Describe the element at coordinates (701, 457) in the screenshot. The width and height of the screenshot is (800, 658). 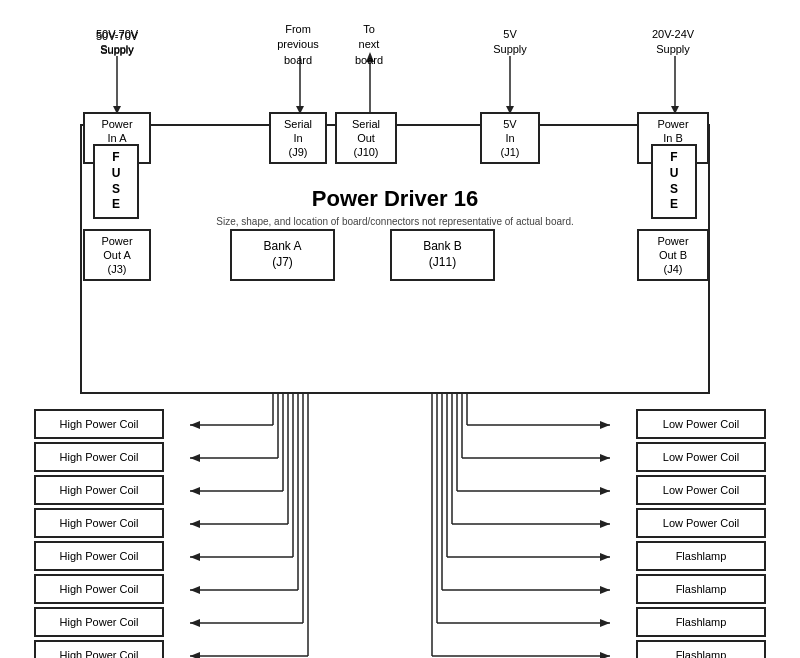
I see `coil-box-right-2: Low Power Coil` at that location.